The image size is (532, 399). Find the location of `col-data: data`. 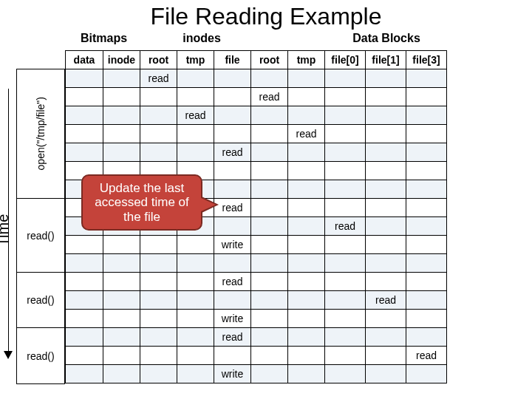

col-data: data is located at coordinates (84, 61).